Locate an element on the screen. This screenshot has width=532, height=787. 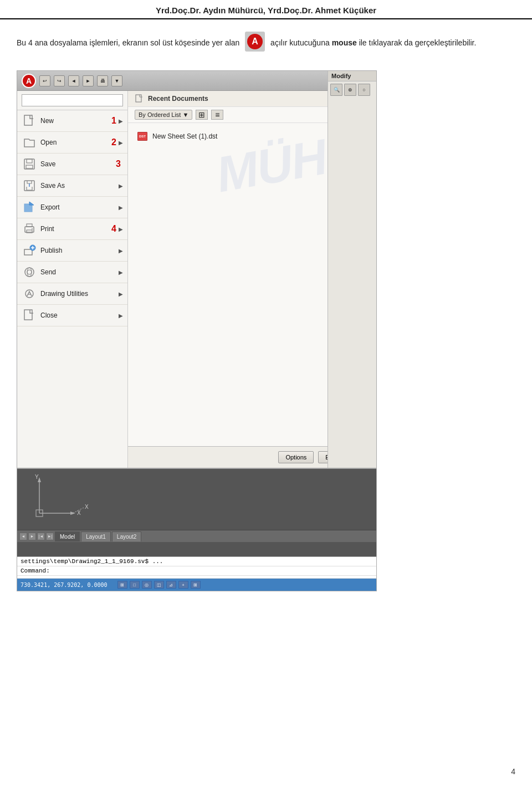
menu-item-print-label: Print is located at coordinates (76, 229).